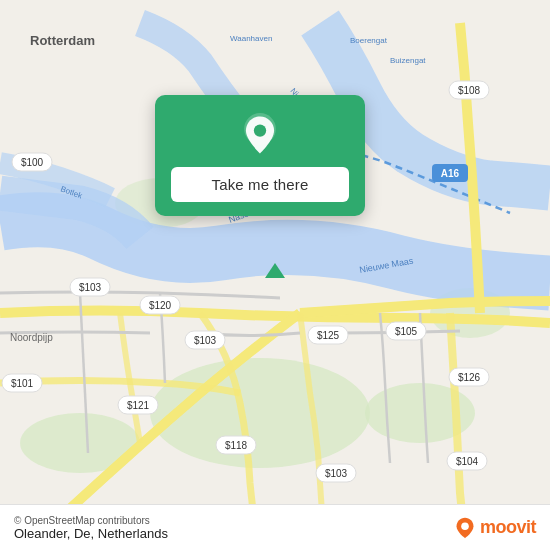  I want to click on moovit-pin-icon, so click(465, 528).